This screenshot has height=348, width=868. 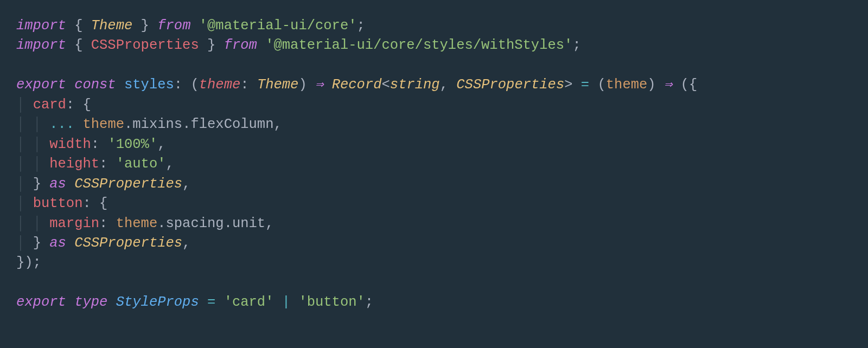 What do you see at coordinates (58, 204) in the screenshot?
I see `property-button: button` at bounding box center [58, 204].